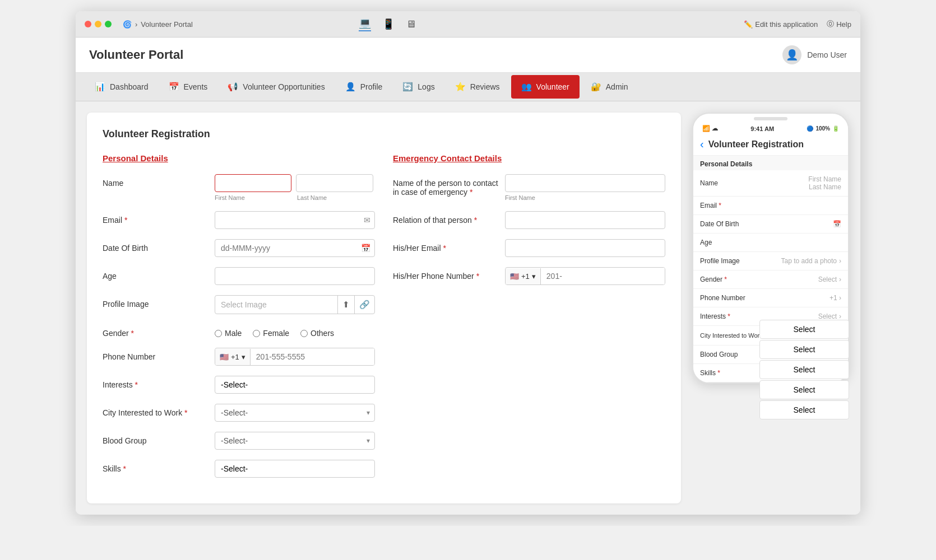 This screenshot has height=560, width=936. Describe the element at coordinates (771, 280) in the screenshot. I see `phone-gender-item: Gender * Select ›` at that location.